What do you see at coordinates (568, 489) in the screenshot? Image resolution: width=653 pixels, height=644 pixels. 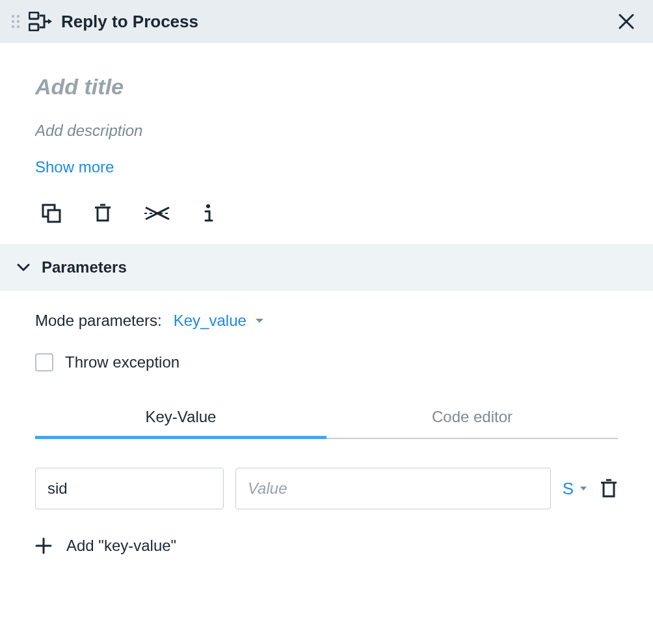 I see `kv-type-value: S` at bounding box center [568, 489].